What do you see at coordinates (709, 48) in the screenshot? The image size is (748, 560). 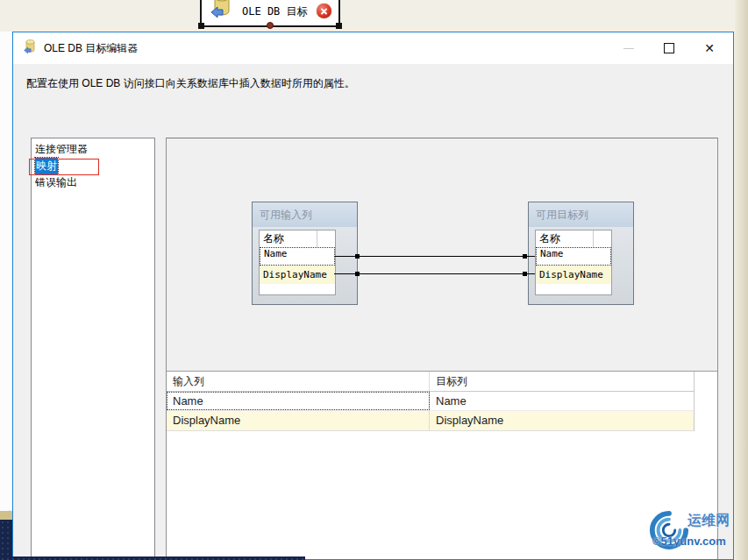 I see `close-icon: ✕` at bounding box center [709, 48].